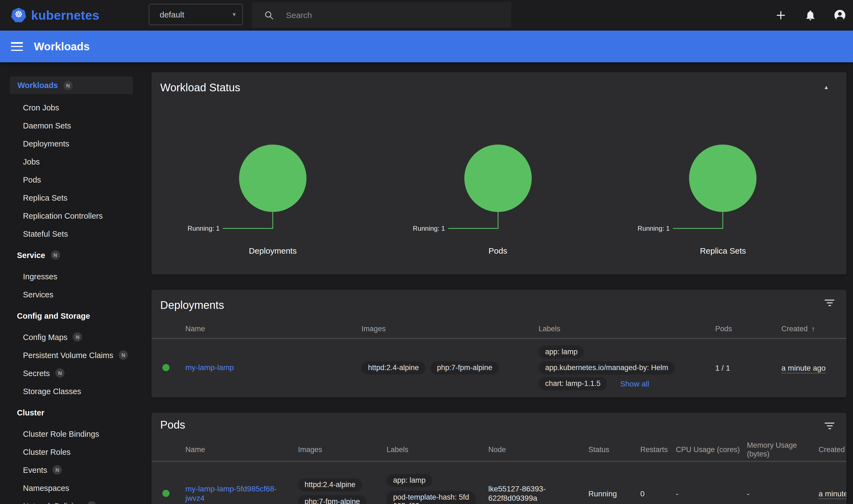 Image resolution: width=853 pixels, height=504 pixels. Describe the element at coordinates (196, 14) in the screenshot. I see `namespace-selector: default ▾` at that location.